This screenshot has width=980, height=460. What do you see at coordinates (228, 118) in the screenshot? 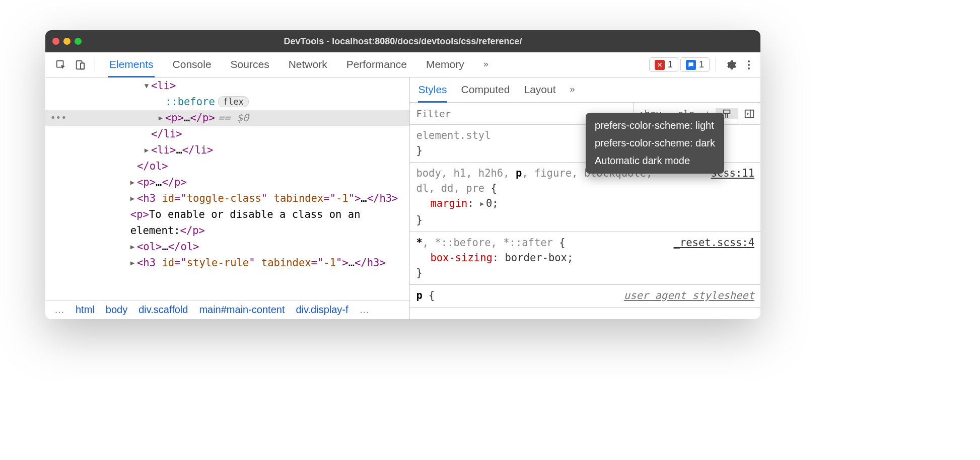
I see `dom-tree-row: •••▶<p>…</p>== $0` at bounding box center [228, 118].